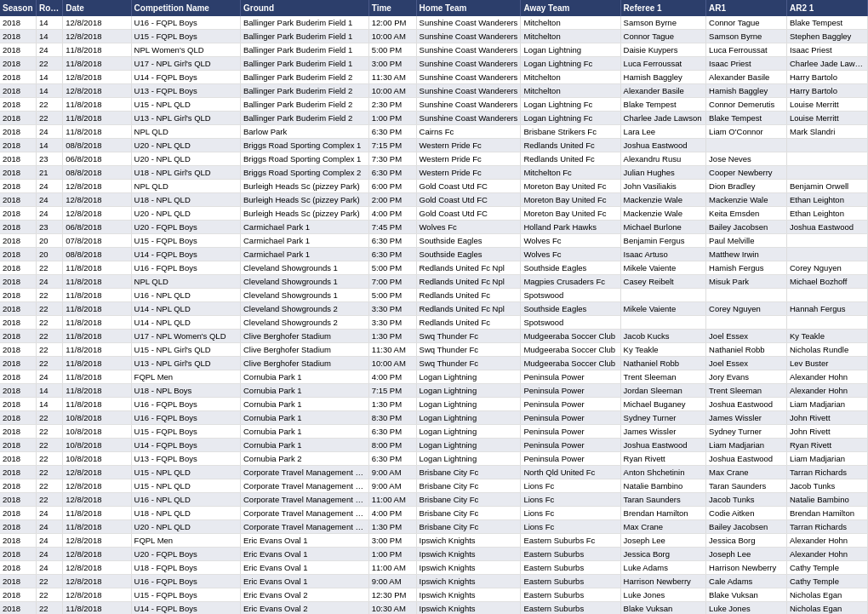 The image size is (868, 614). I want to click on column-header-date: Date, so click(97, 9).